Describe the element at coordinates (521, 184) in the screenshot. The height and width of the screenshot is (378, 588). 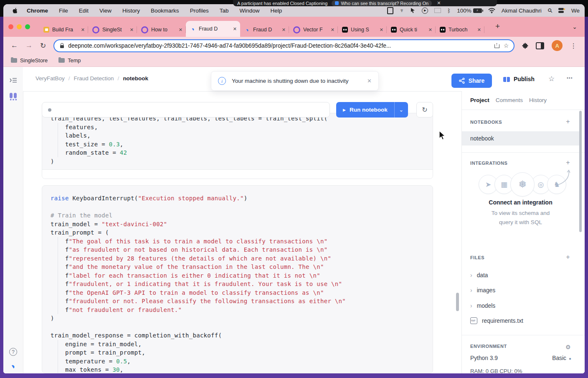
I see `integration-icons: ➤ ▦ ❅ ◎ ♞` at that location.